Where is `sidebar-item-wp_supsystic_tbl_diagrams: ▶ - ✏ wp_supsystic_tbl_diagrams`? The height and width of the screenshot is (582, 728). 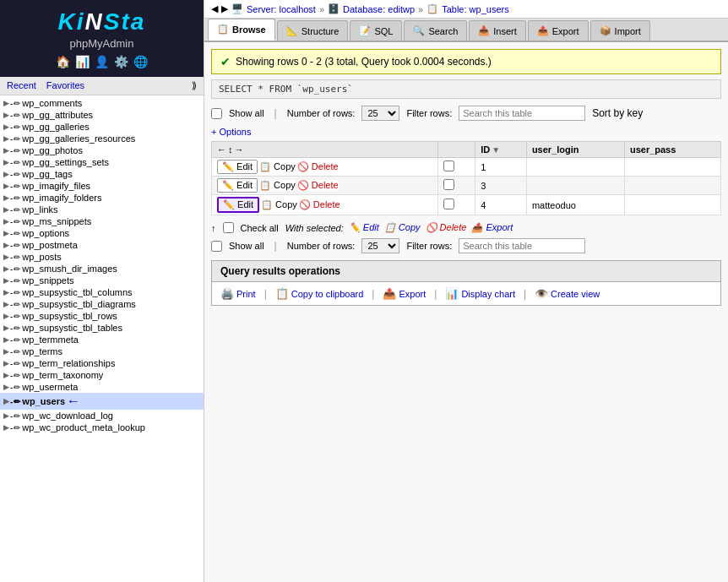
sidebar-item-wp_supsystic_tbl_diagrams: ▶ - ✏ wp_supsystic_tbl_diagrams is located at coordinates (101, 304).